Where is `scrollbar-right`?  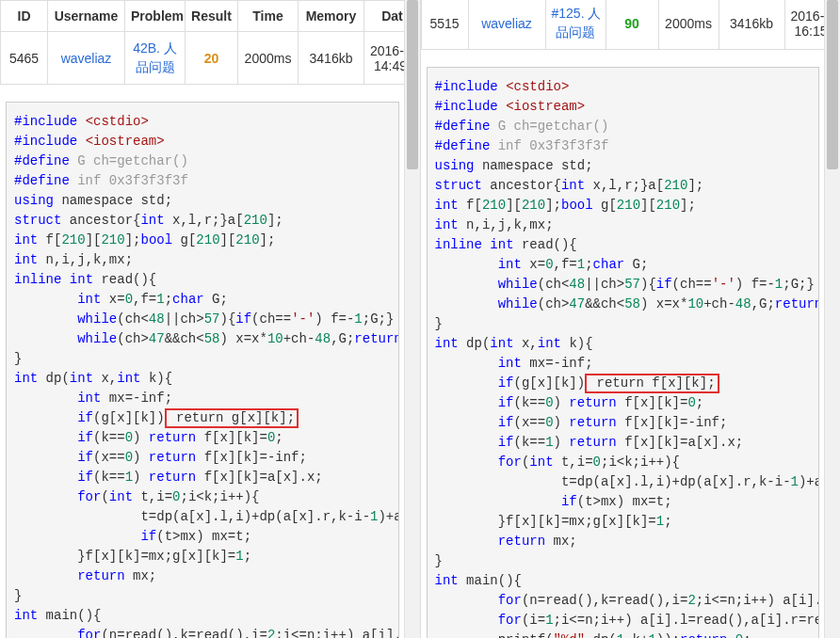 scrollbar-right is located at coordinates (832, 319).